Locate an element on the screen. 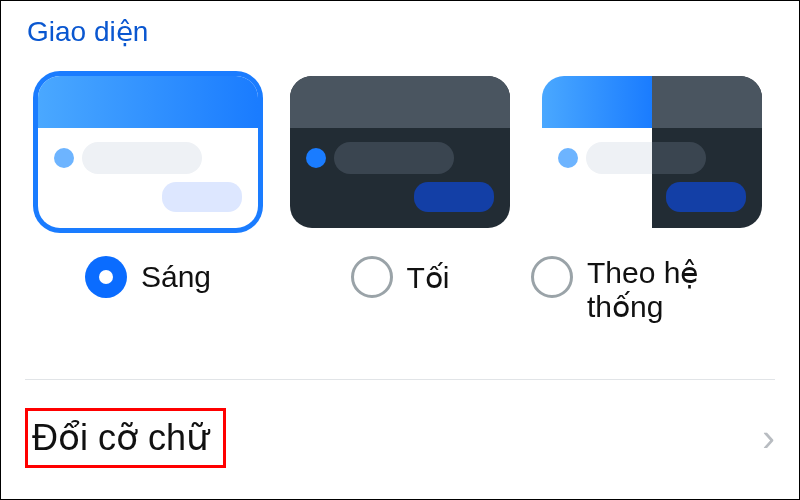 The height and width of the screenshot is (500, 800). font-size-label: Đổi cỡ chữ is located at coordinates (120, 438).